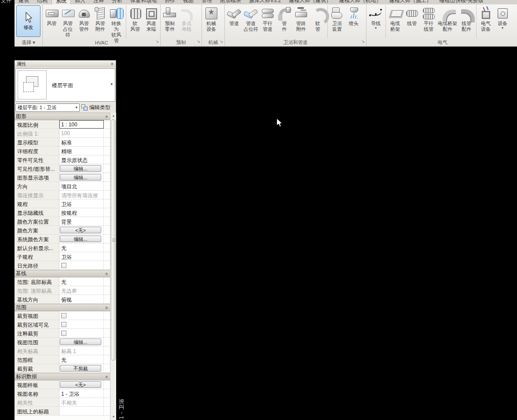 The height and width of the screenshot is (420, 517). I want to click on ribbon-tab: 系统, so click(61, 2).